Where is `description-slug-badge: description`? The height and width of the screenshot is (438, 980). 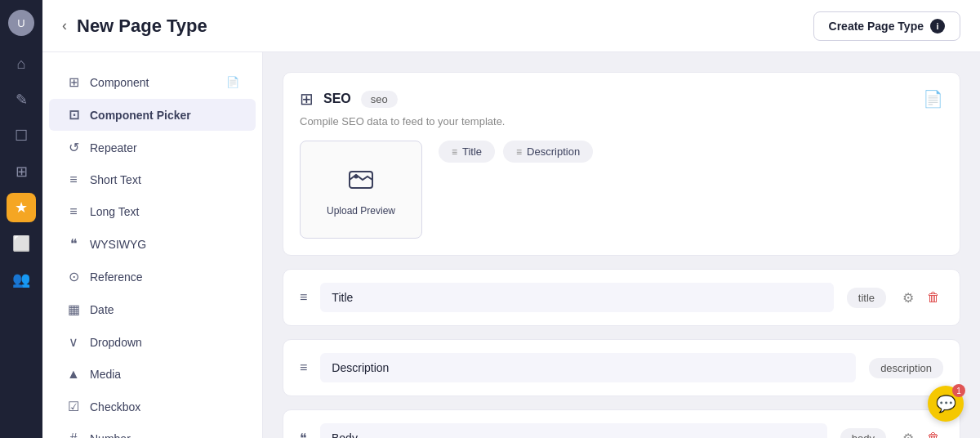
description-slug-badge: description is located at coordinates (906, 368).